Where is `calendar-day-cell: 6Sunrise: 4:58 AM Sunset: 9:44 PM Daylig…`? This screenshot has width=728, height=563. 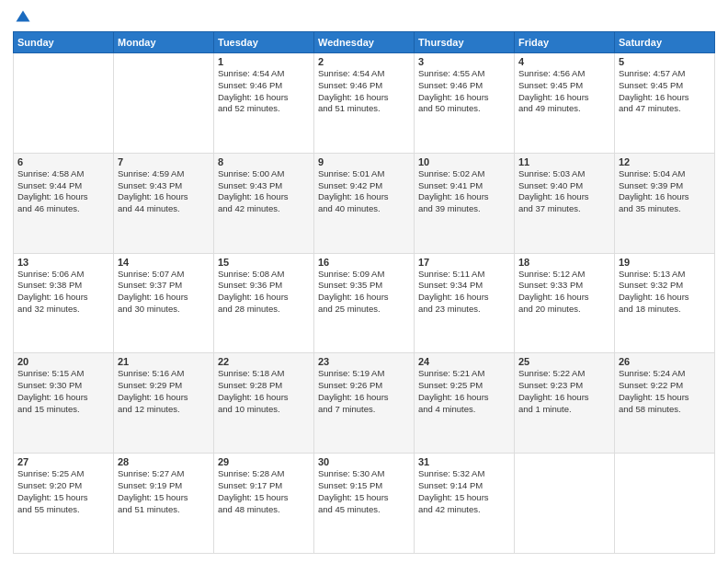
calendar-day-cell: 6Sunrise: 4:58 AM Sunset: 9:44 PM Daylig… is located at coordinates (64, 202).